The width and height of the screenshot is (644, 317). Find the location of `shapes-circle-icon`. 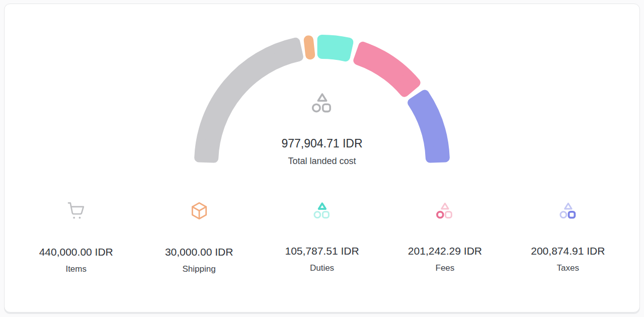

shapes-circle-icon is located at coordinates (445, 211).